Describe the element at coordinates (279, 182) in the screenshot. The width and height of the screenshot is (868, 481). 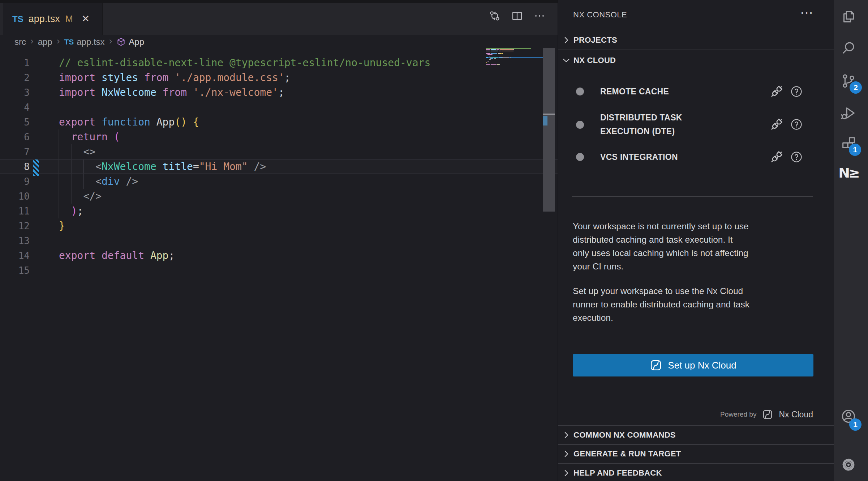
I see `code-line-9: 9 <div />` at that location.